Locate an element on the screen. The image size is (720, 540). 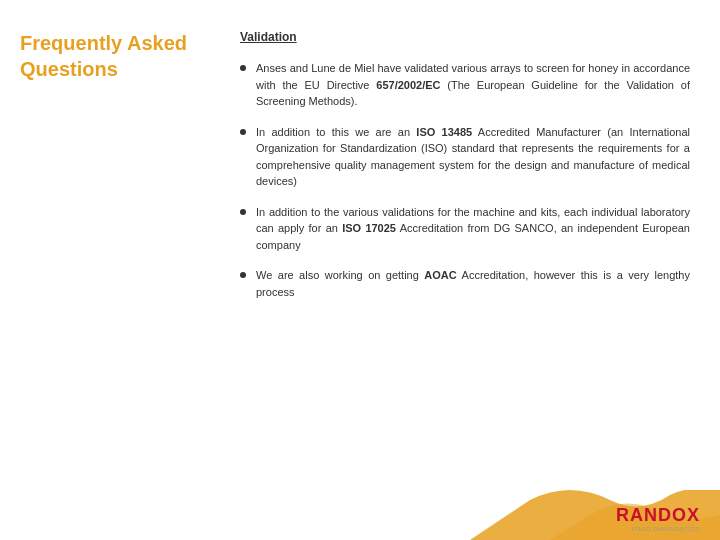
section-title: Validation is located at coordinates (465, 37).